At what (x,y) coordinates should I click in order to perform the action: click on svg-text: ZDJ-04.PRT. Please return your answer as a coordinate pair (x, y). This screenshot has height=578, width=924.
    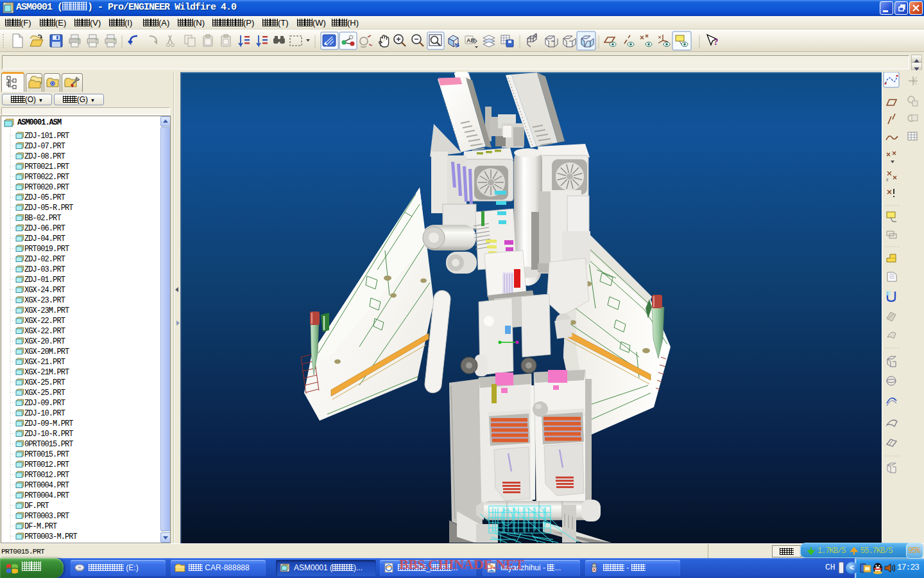
    Looking at the image, I should click on (45, 239).